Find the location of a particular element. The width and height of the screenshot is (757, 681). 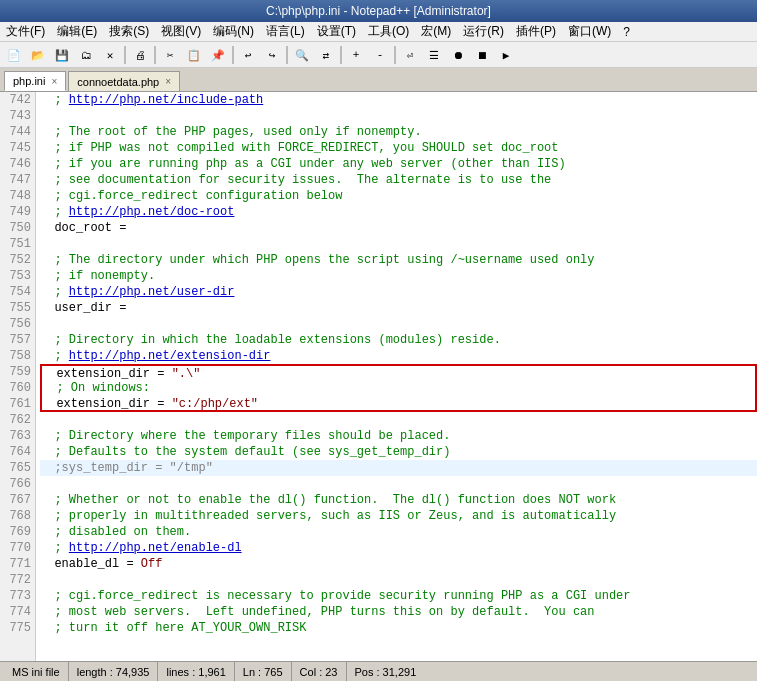

code-line-760: ; On windows: is located at coordinates (398, 388).